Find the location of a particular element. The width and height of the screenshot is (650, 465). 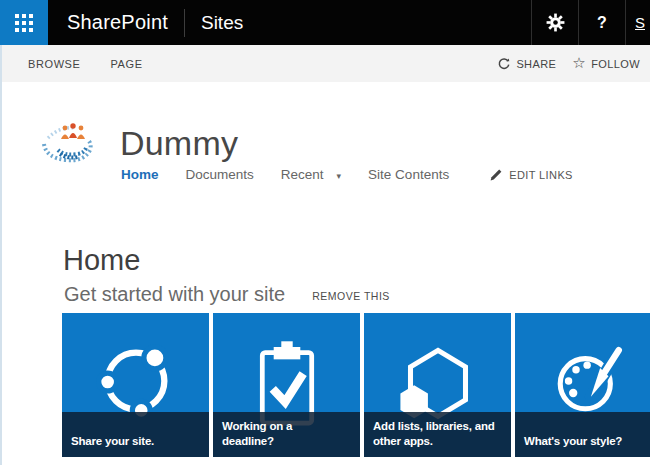

tile-label: What's your style? is located at coordinates (570, 446).